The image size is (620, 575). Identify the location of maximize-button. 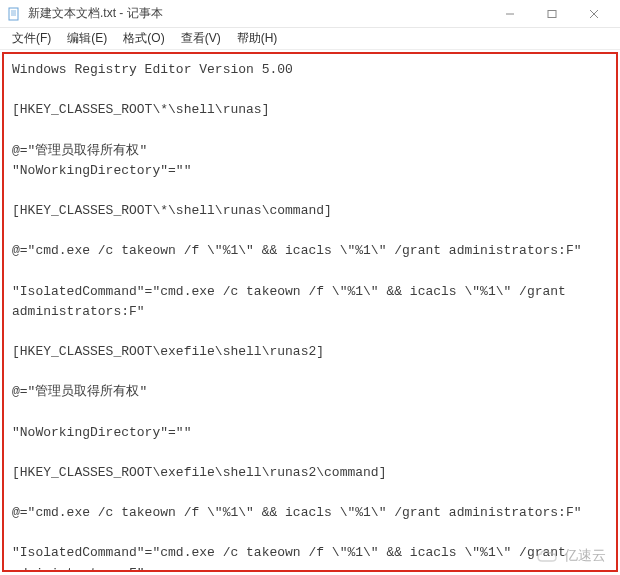
(552, 14).